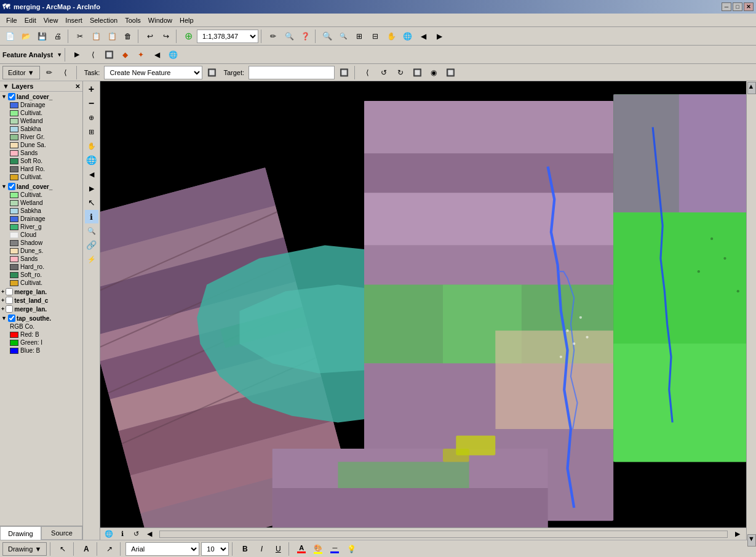 This screenshot has width=756, height=557. Describe the element at coordinates (6, 86) in the screenshot. I see `layers-expand-icon: ▼` at that location.